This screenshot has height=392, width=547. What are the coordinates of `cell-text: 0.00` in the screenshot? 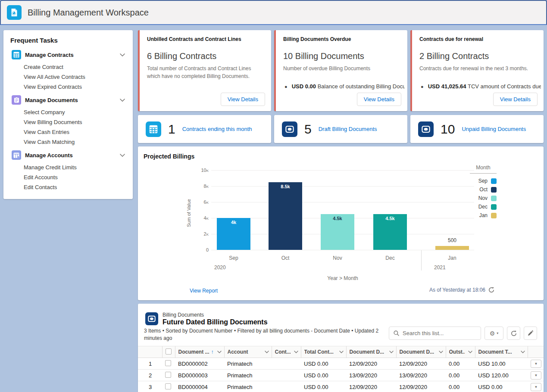 It's located at (460, 376).